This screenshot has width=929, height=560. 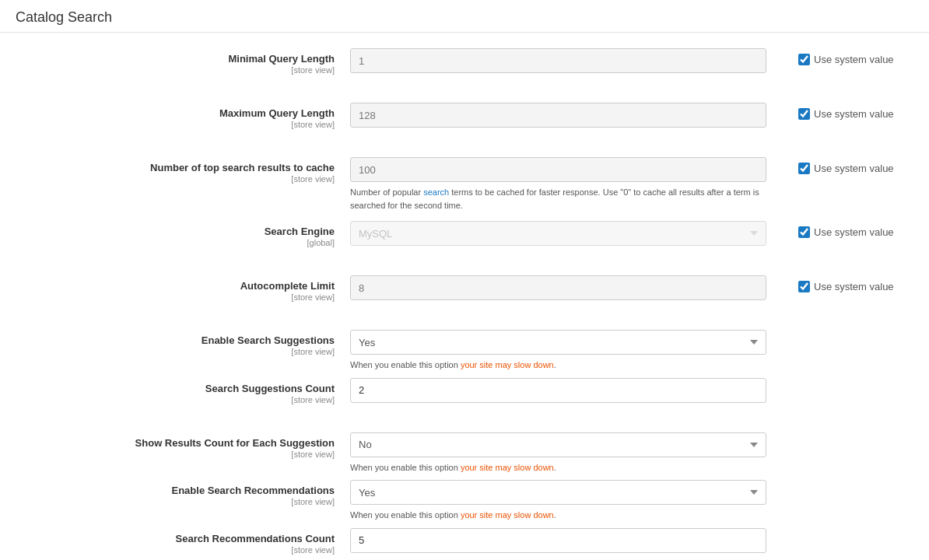 I want to click on label-maximum-query-length: Maximum Query Length [store view], so click(x=183, y=116).